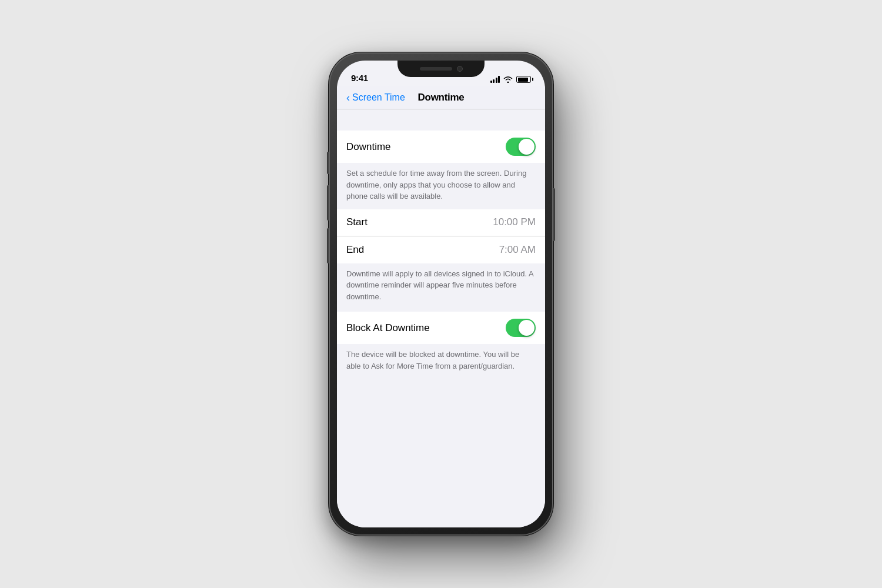  I want to click on speaker, so click(436, 69).